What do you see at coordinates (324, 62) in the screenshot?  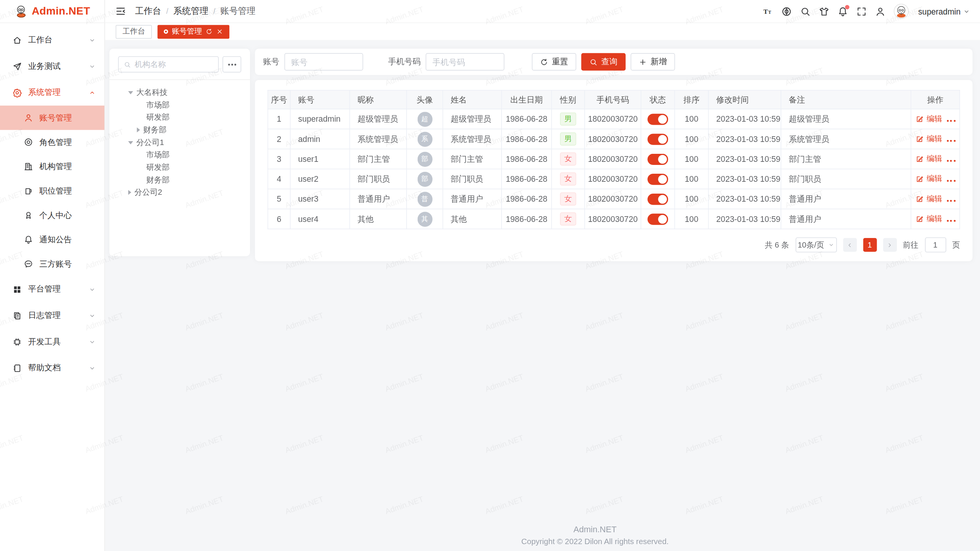 I see `account-input` at bounding box center [324, 62].